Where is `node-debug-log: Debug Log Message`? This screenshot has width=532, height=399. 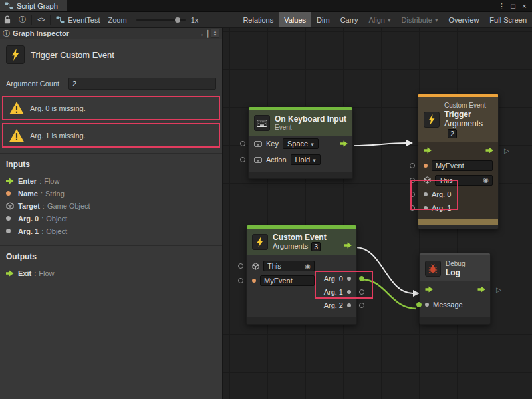
node-debug-log: Debug Log Message is located at coordinates (455, 289).